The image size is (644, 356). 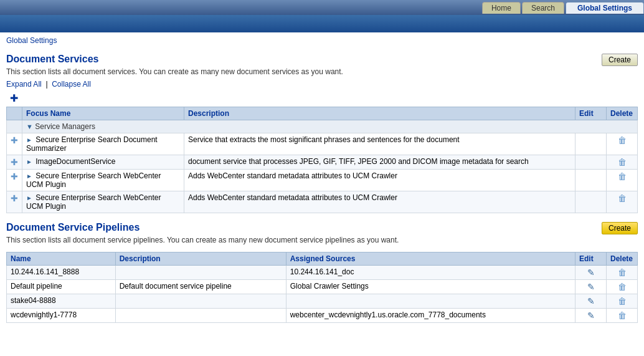 What do you see at coordinates (622, 162) in the screenshot?
I see `delete-cell-2: 🗑` at bounding box center [622, 162].